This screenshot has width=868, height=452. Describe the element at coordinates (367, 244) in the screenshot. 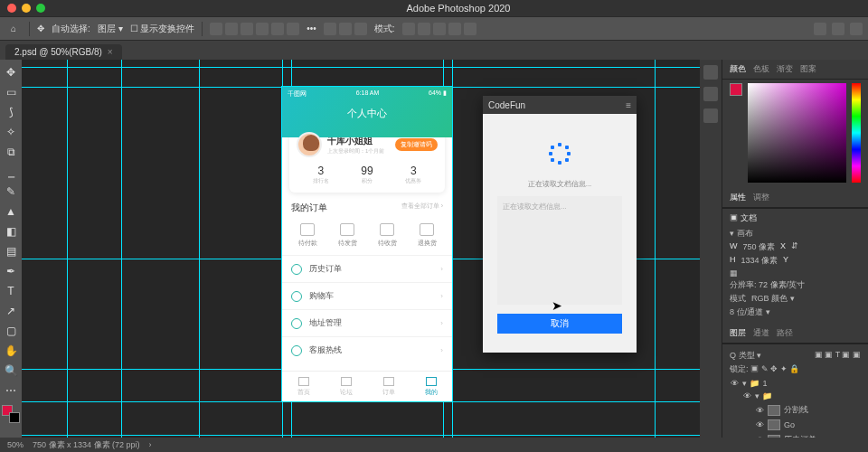

I see `mobile-artboard: 千图网 6:18 AM 64% ▮ 个人中心 千库小姐姐 上次登录时间：1个月前…` at that location.